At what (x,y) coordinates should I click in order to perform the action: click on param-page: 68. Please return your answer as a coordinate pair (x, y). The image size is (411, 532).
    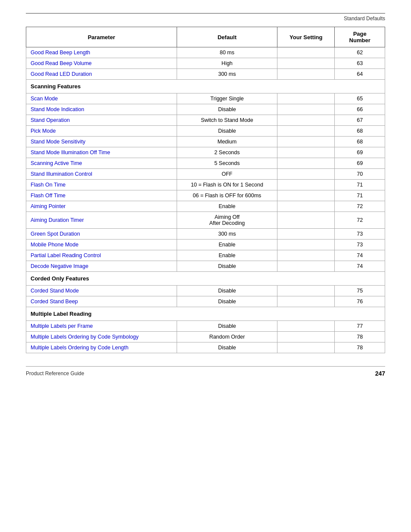
    Looking at the image, I should click on (360, 131).